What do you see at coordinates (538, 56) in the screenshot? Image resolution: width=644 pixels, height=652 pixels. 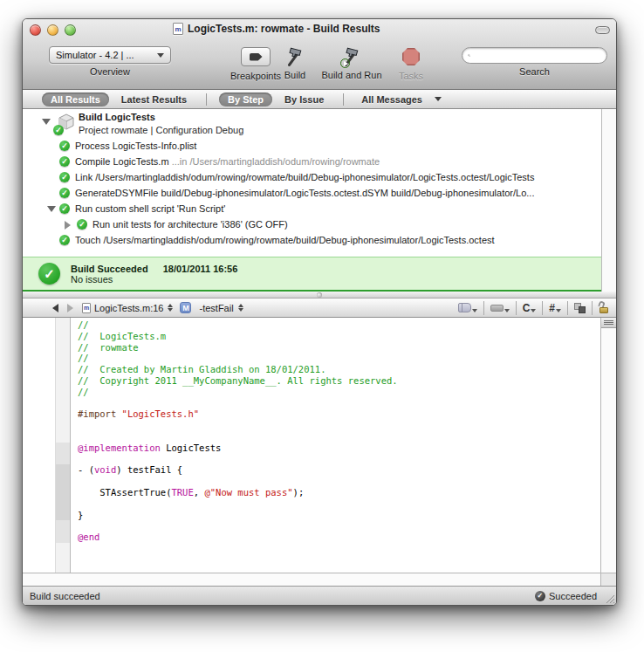 I see `search-input` at bounding box center [538, 56].